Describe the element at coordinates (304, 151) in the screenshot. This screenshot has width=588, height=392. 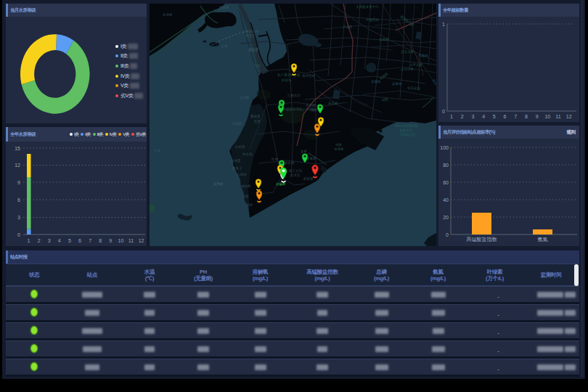
I see `svg-text: 青桥` at that location.